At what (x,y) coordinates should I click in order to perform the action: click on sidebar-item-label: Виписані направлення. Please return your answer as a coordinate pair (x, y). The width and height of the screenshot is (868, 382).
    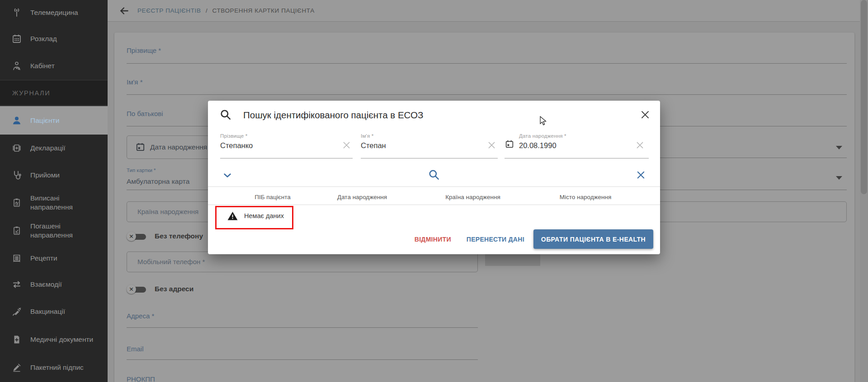
    Looking at the image, I should click on (64, 203).